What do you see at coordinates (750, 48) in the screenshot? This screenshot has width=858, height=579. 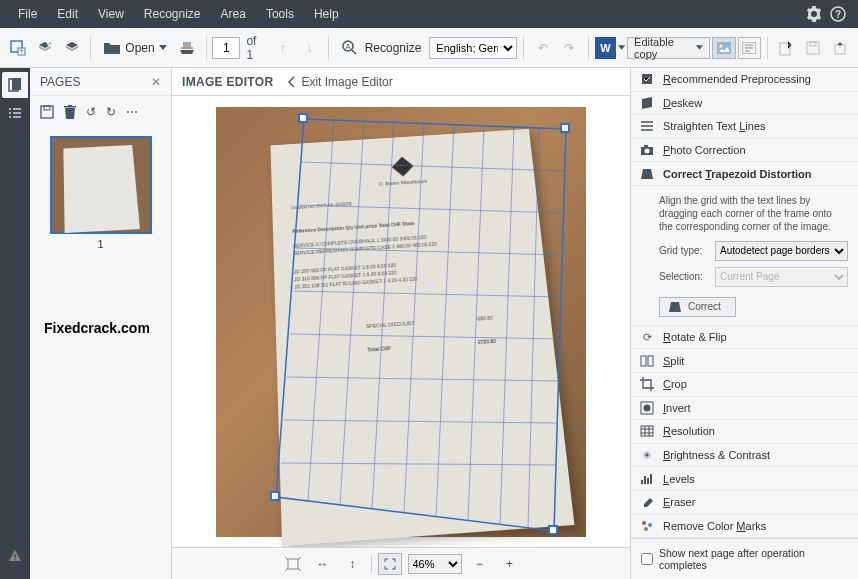 I see `view-mode-text-icon` at bounding box center [750, 48].